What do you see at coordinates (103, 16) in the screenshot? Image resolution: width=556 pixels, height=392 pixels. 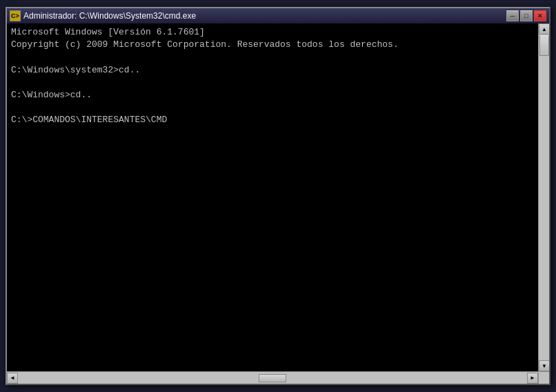 I see `title-bar-left: C> Administrador: C:\Windows\System32\cm…` at bounding box center [103, 16].